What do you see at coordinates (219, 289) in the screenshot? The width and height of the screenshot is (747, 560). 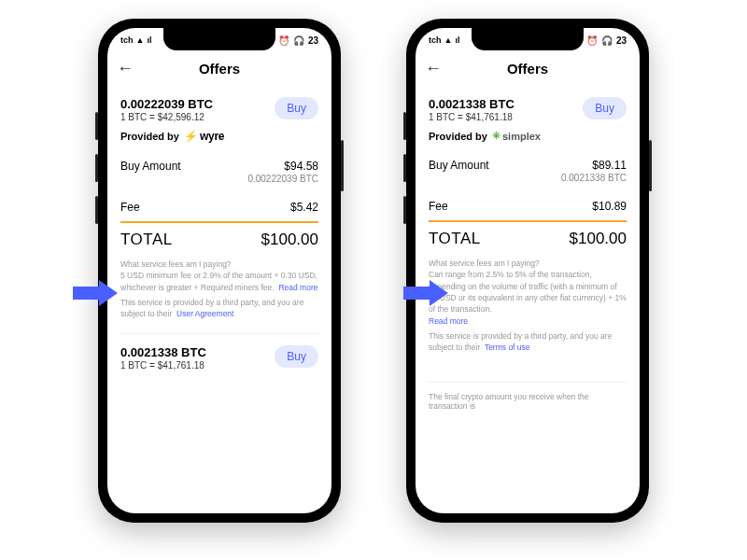 I see `fine-print: What service fees am I paying? 5 USD min…` at bounding box center [219, 289].